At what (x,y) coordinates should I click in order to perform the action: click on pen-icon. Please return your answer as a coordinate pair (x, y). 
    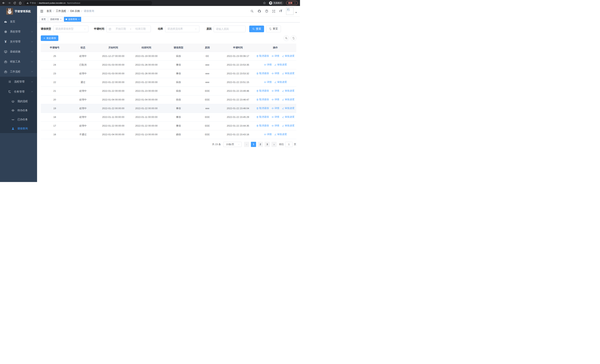
    Looking at the image, I should click on (275, 65).